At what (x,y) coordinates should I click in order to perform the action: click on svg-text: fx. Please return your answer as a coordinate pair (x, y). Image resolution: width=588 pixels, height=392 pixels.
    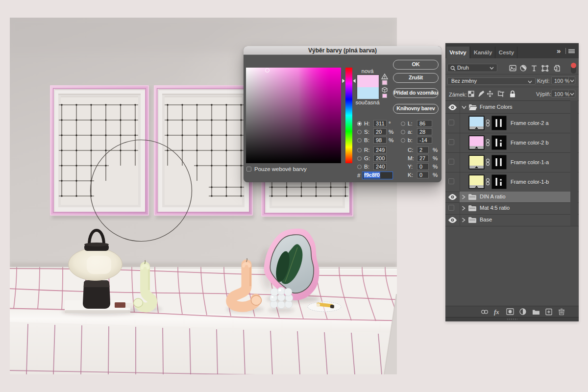
    Looking at the image, I should click on (497, 312).